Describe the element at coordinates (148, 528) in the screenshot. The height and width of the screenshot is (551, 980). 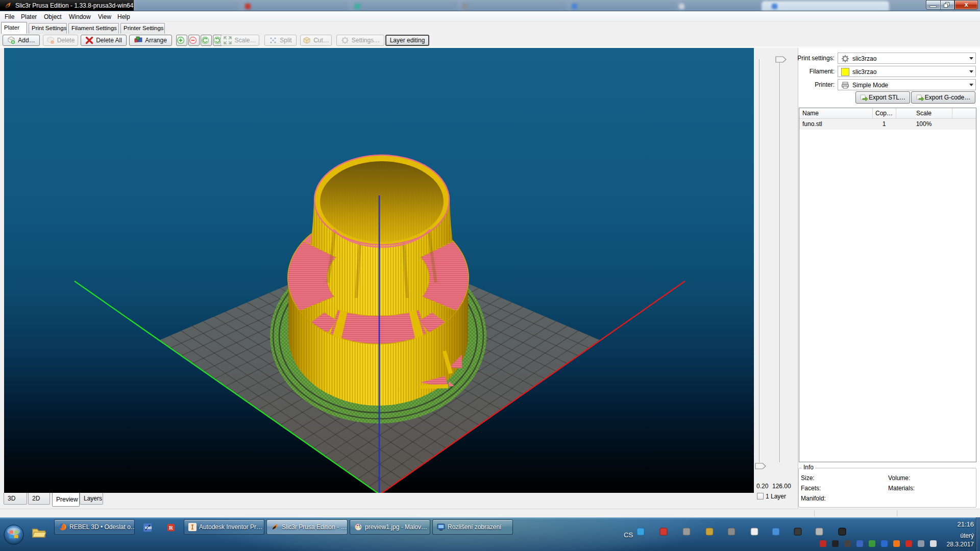
I see `svg-text: KMP` at that location.